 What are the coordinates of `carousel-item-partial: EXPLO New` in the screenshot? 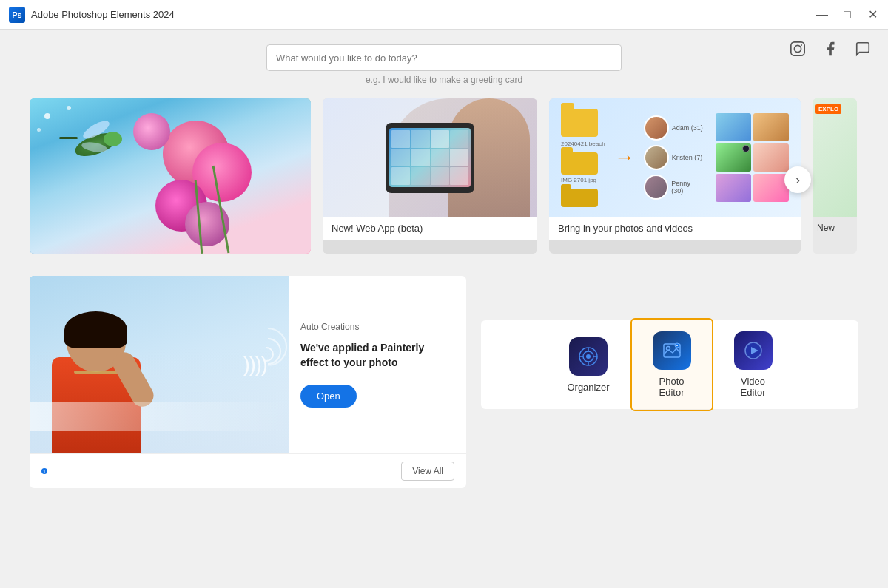 It's located at (835, 176).